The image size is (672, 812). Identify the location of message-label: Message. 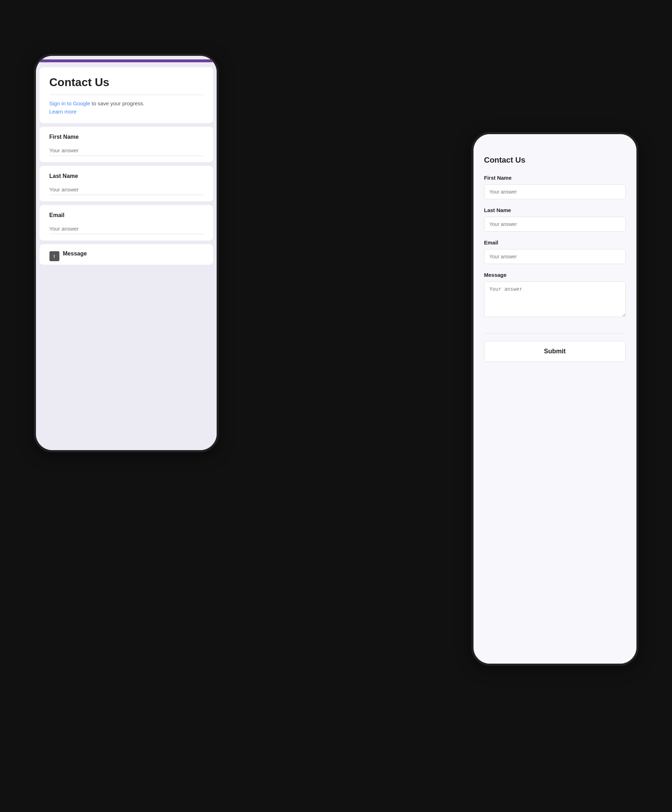
(75, 254).